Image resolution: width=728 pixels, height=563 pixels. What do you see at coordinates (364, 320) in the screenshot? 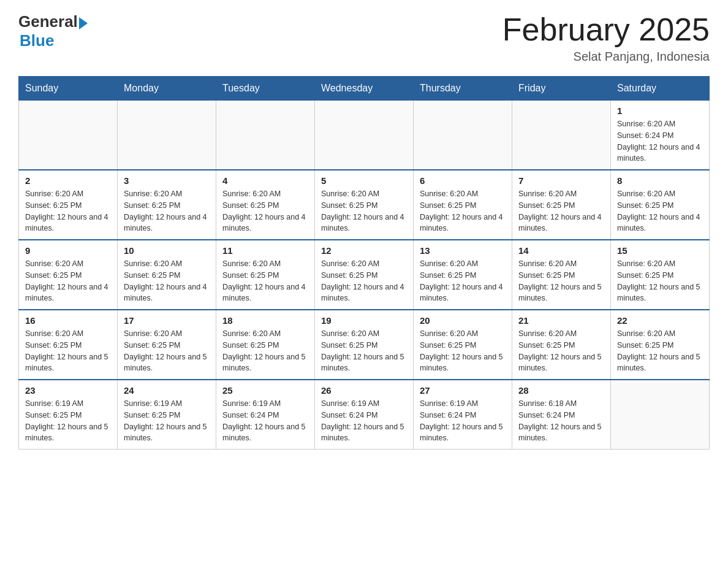
I see `day-number: 19` at bounding box center [364, 320].